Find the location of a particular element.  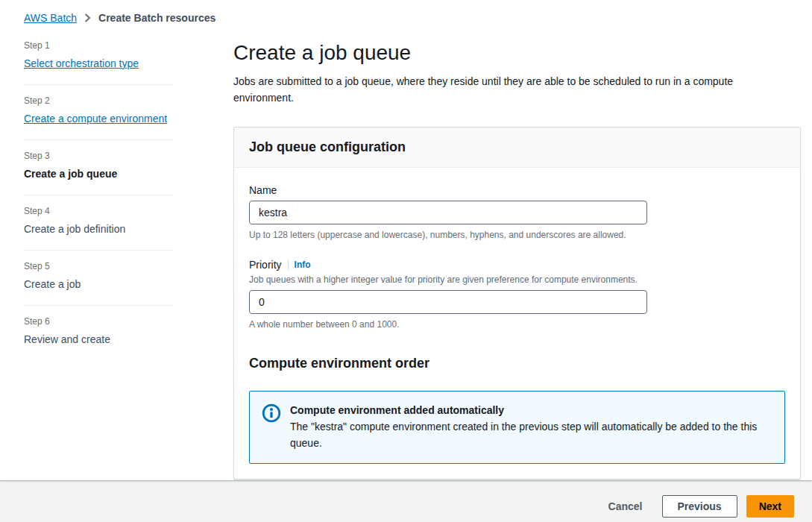

priority-field-description: Job queues with a higher integer value f… is located at coordinates (517, 280).